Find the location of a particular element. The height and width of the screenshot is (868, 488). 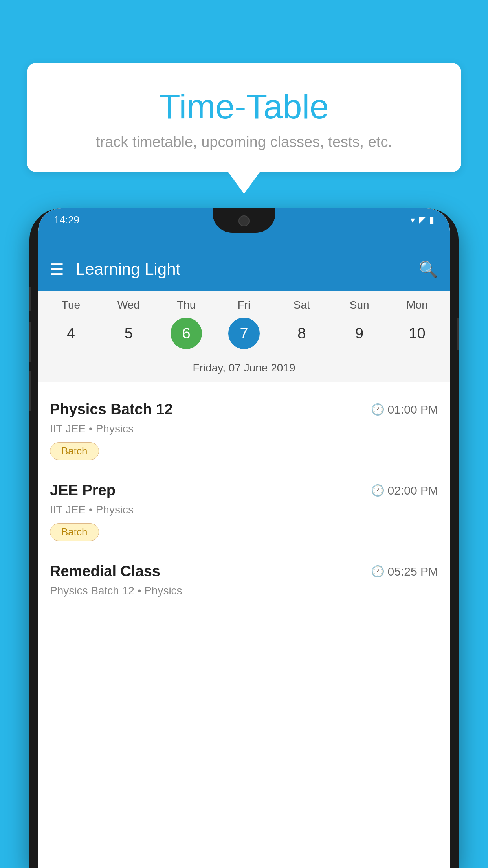

status-time: 14:29 is located at coordinates (67, 220).